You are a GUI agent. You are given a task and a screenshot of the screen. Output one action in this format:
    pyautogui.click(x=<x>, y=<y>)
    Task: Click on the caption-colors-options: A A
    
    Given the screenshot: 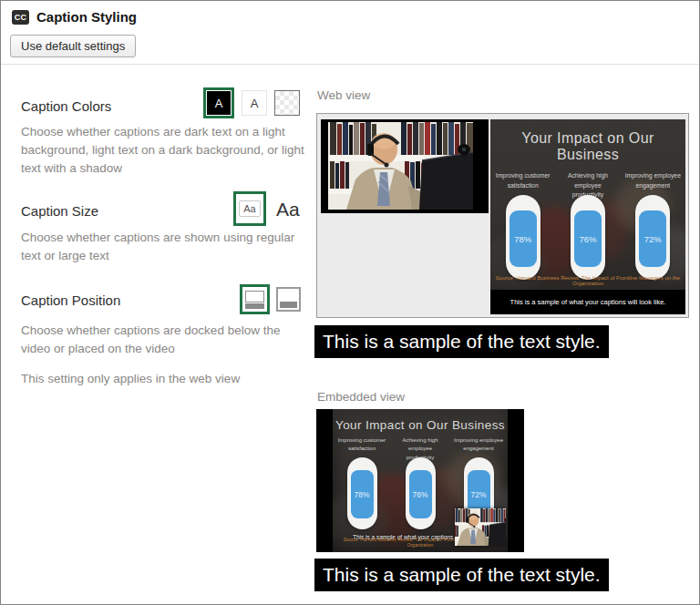 What is the action you would take?
    pyautogui.click(x=252, y=103)
    